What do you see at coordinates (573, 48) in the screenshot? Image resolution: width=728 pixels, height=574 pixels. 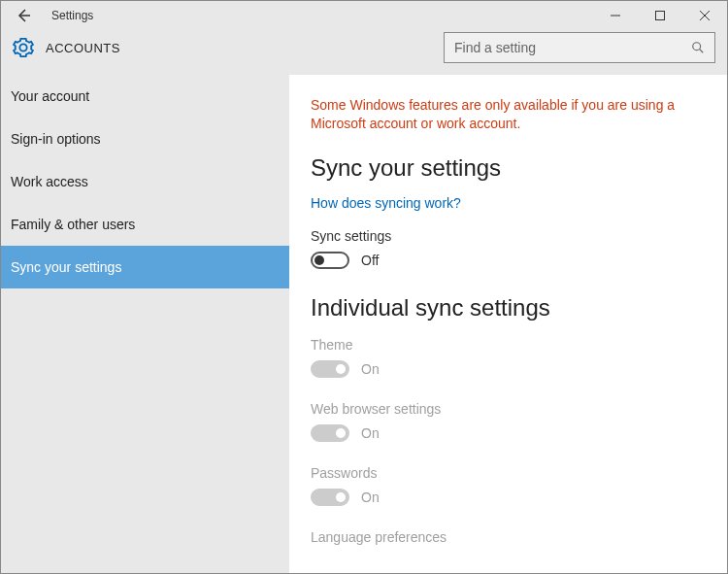 I see `search-input` at bounding box center [573, 48].